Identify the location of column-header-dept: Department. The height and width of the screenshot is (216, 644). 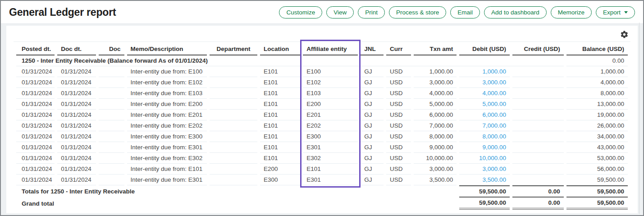
(233, 49).